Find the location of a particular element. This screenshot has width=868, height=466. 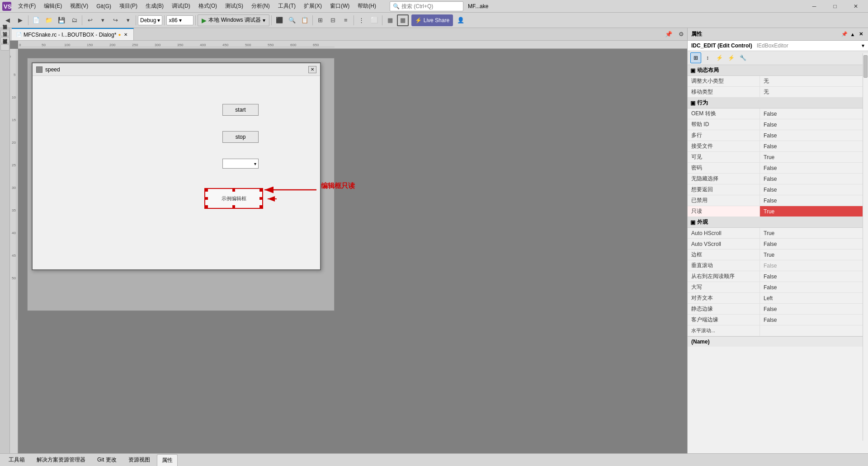

dialog-close-btn: ✕ is located at coordinates (312, 70).